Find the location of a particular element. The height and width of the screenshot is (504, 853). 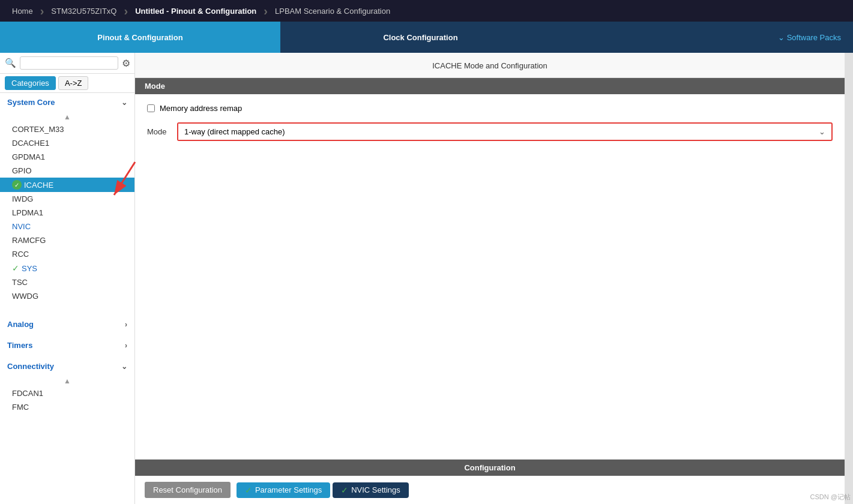

system-core-items: ▲ CORTEX_M33 DCACHE1 GPDMA1 GPIO ✓ ICACH… is located at coordinates (67, 209).